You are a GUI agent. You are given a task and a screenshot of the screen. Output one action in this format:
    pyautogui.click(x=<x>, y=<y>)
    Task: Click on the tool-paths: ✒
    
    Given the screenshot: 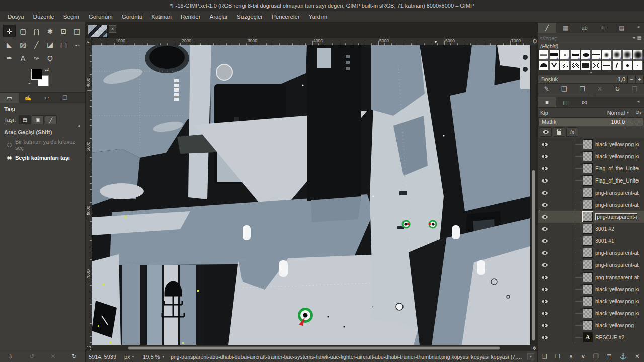 What is the action you would take?
    pyautogui.click(x=9, y=58)
    